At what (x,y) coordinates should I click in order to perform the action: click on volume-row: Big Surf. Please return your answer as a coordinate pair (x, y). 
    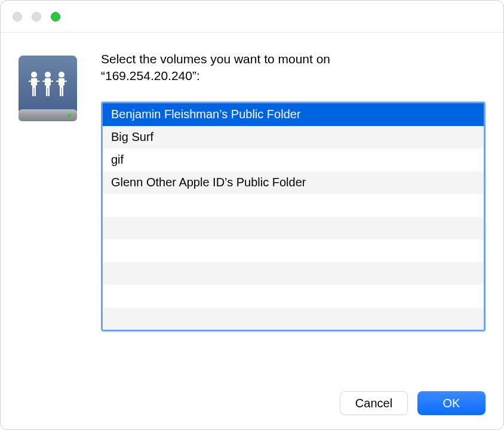
    Looking at the image, I should click on (293, 137).